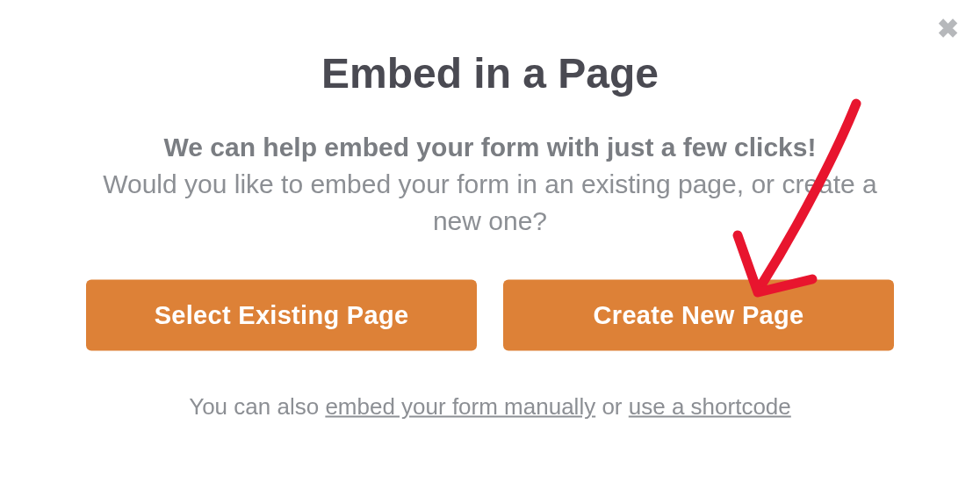 The width and height of the screenshot is (980, 489). Describe the element at coordinates (256, 406) in the screenshot. I see `footer-prefix: You can also` at that location.